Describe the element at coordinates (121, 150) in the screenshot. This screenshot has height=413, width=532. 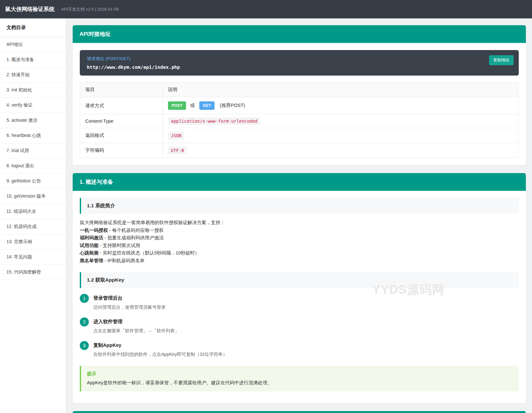
I see `row-label: 字符编码` at that location.